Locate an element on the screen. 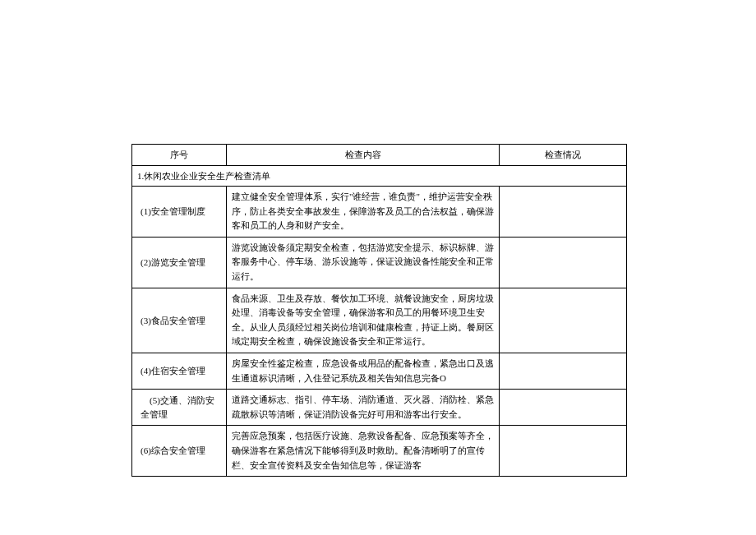 Image resolution: width=756 pixels, height=535 pixels. table-row: (4)住宿安全管理 房屋安全性鉴定检查，应急设备或用品的配备检查，紧急出口及逃生… is located at coordinates (380, 371).